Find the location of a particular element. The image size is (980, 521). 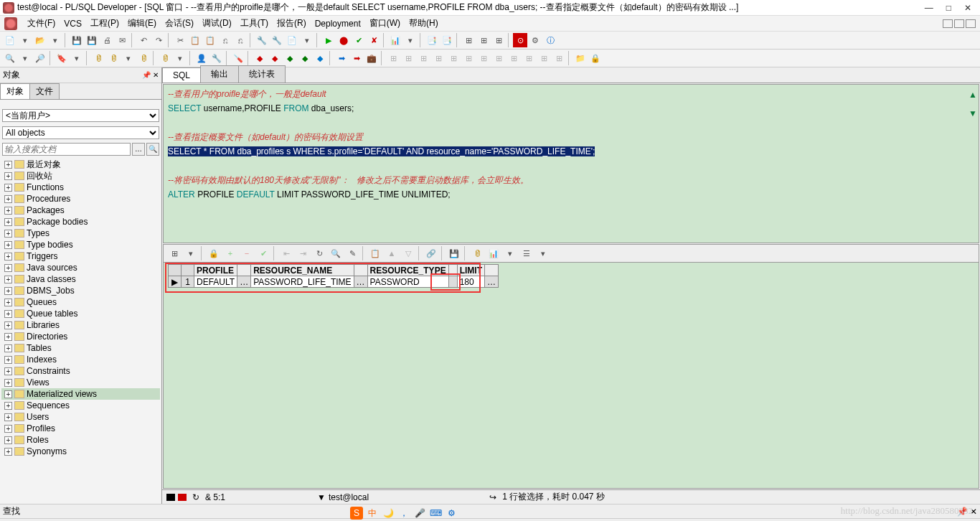

tree-node: +Queue tables is located at coordinates (80, 314).